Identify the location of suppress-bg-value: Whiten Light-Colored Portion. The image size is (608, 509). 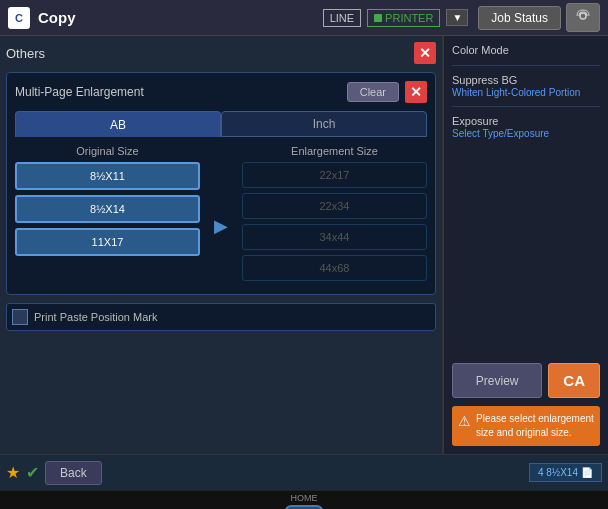
(526, 92).